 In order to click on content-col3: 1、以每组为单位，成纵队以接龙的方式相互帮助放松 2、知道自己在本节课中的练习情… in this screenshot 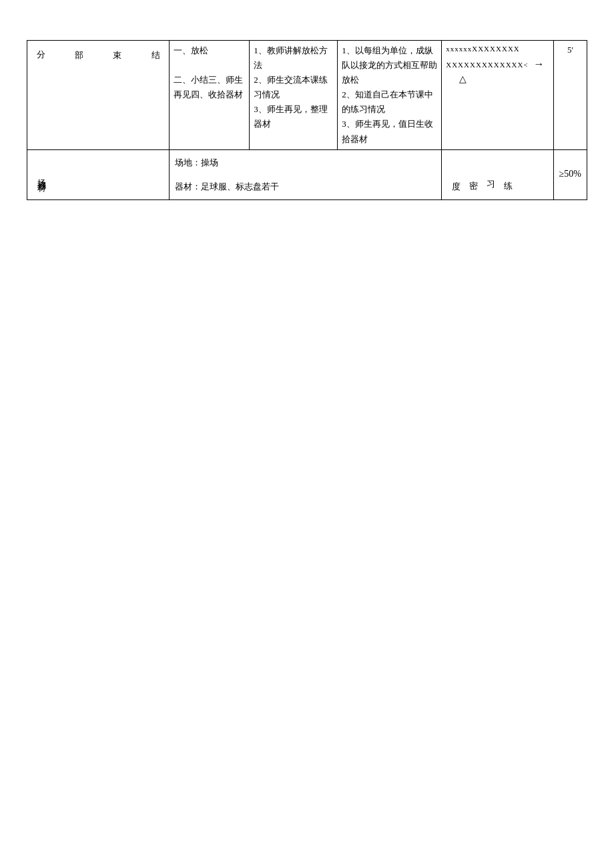, I will do `click(390, 95)`.